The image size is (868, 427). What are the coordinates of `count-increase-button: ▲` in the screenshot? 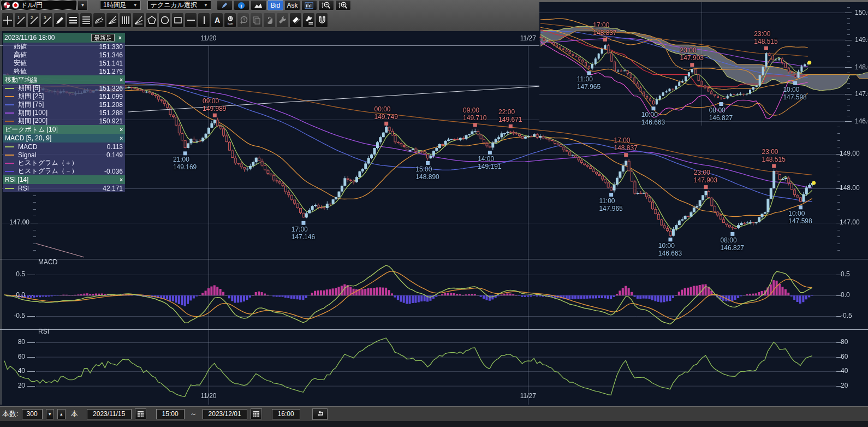 It's located at (61, 414).